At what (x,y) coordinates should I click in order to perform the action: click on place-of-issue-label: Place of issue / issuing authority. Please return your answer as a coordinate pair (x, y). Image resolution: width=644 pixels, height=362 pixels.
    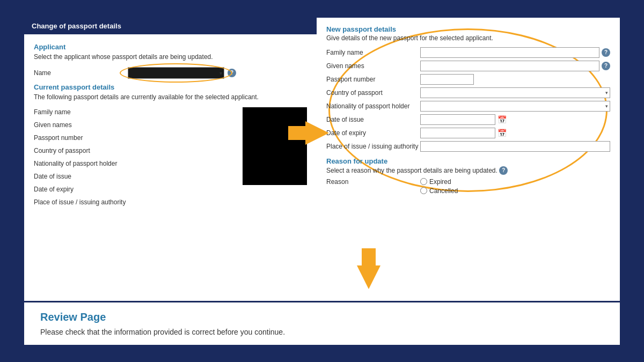
    Looking at the image, I should click on (374, 146).